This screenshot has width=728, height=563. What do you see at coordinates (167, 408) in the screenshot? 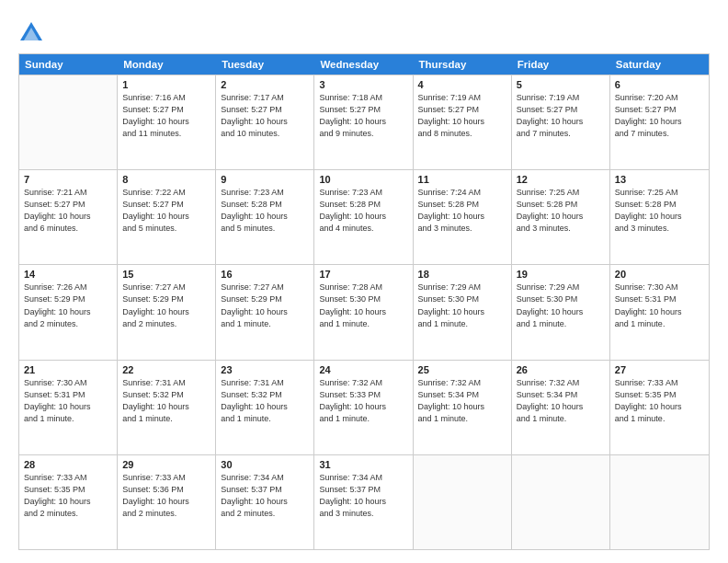
I see `calendar-cell-22: 22Sunrise: 7:31 AM Sunset: 5:32 PM Dayli…` at bounding box center [167, 408].